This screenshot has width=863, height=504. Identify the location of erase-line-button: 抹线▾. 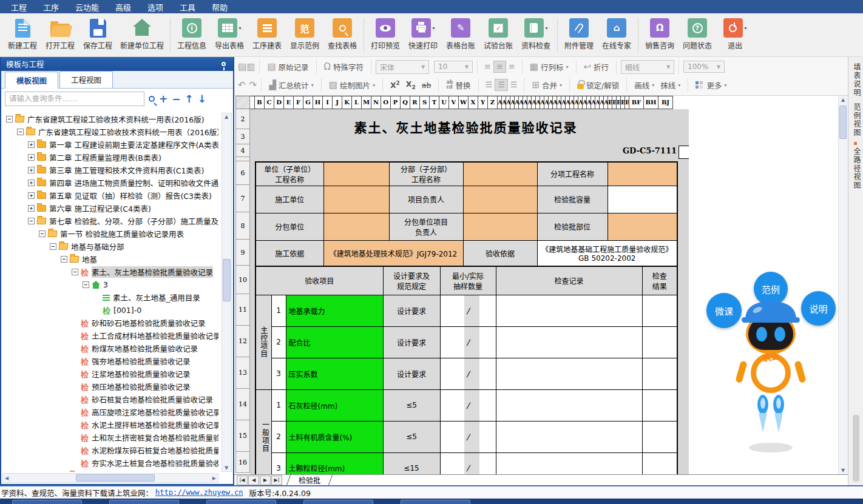
(670, 85).